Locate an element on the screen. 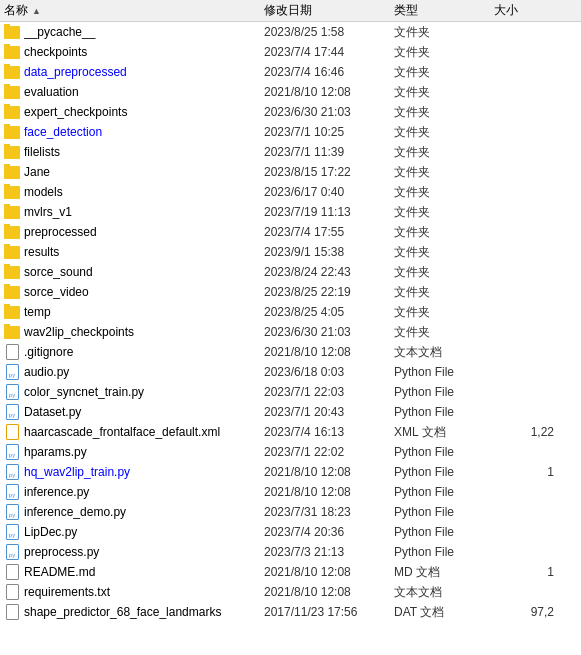 This screenshot has height=655, width=581. list-item: haarcascade_frontalface_default.xml2023/… is located at coordinates (290, 432).